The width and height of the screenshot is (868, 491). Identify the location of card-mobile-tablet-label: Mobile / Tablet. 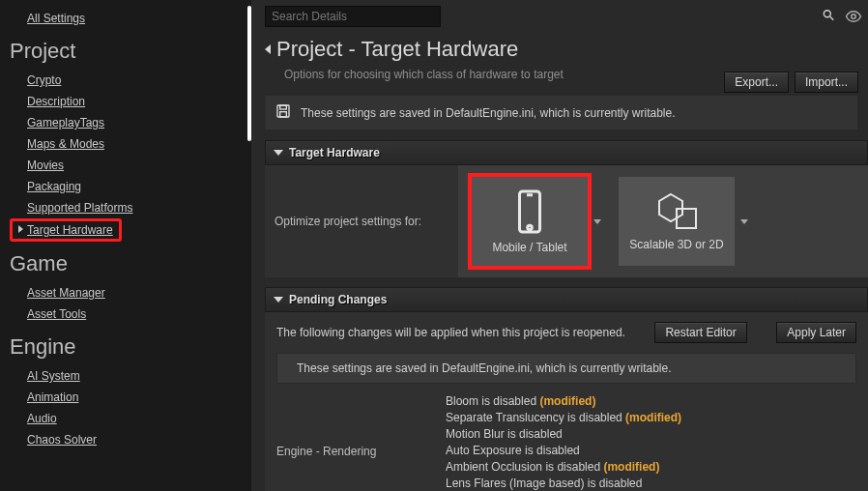
(530, 247).